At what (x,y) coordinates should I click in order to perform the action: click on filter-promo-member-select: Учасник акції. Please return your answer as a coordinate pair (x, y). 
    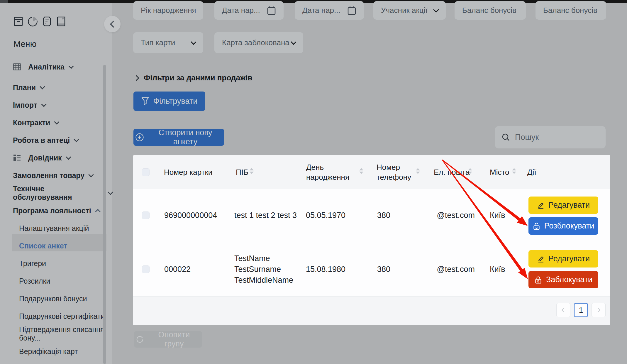
    Looking at the image, I should click on (409, 11).